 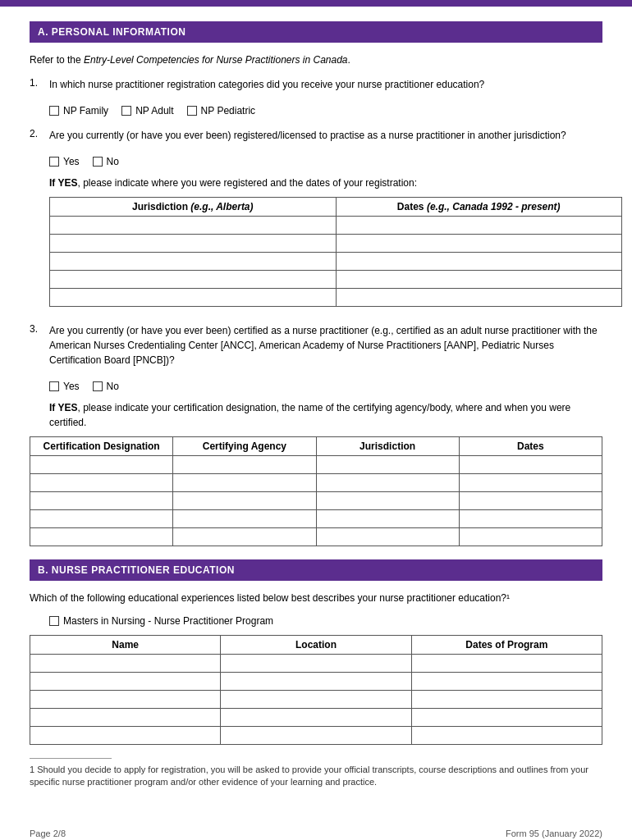 What do you see at coordinates (326, 345) in the screenshot?
I see `question-3-text: Are you currently (or have you ever been…` at bounding box center [326, 345].